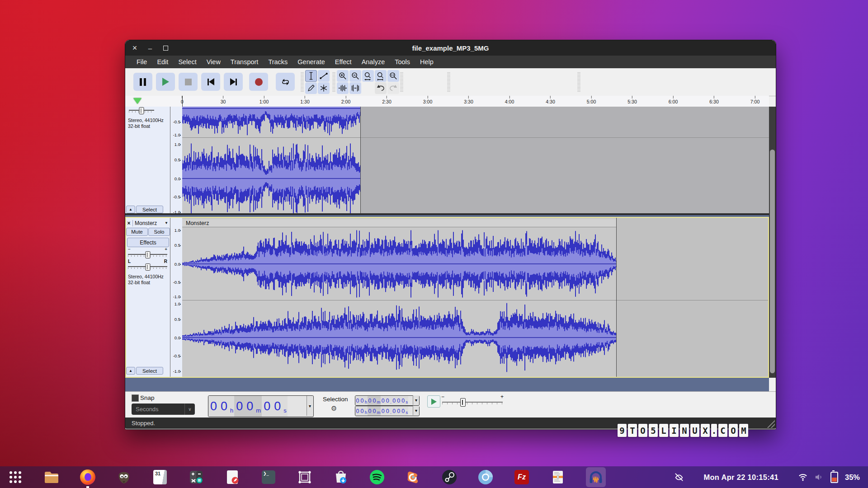 This screenshot has width=868, height=488. What do you see at coordinates (387, 400) in the screenshot?
I see `selection-start-display: 00h00m00.000s` at bounding box center [387, 400].